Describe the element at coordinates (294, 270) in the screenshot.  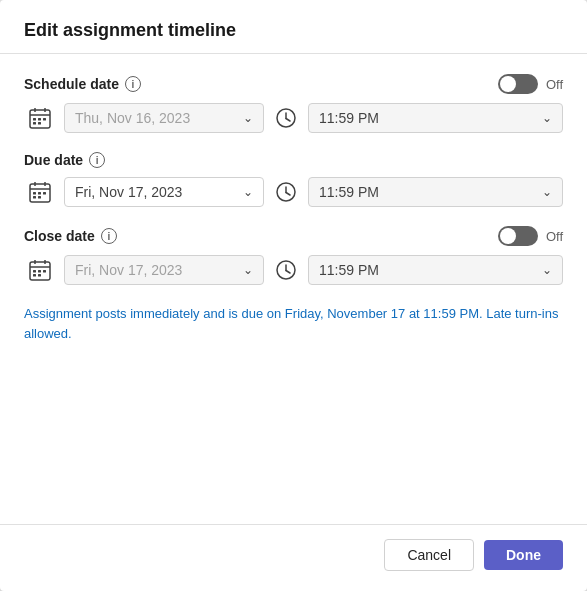
I see `close-date-row: Fri, Nov 17, 2023 ⌄ 11:59 PM ⌄` at that location.